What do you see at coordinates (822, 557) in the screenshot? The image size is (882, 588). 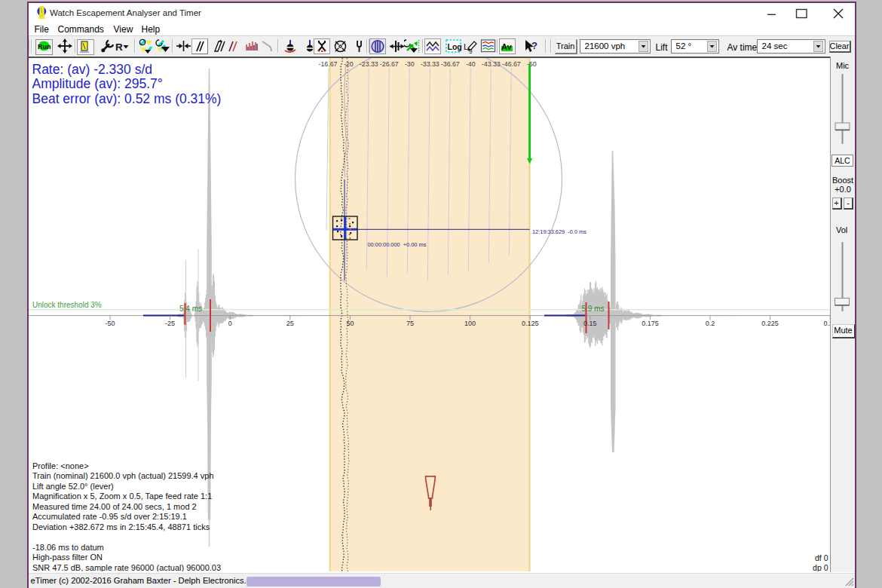 I see `svg-text: df 0` at bounding box center [822, 557].